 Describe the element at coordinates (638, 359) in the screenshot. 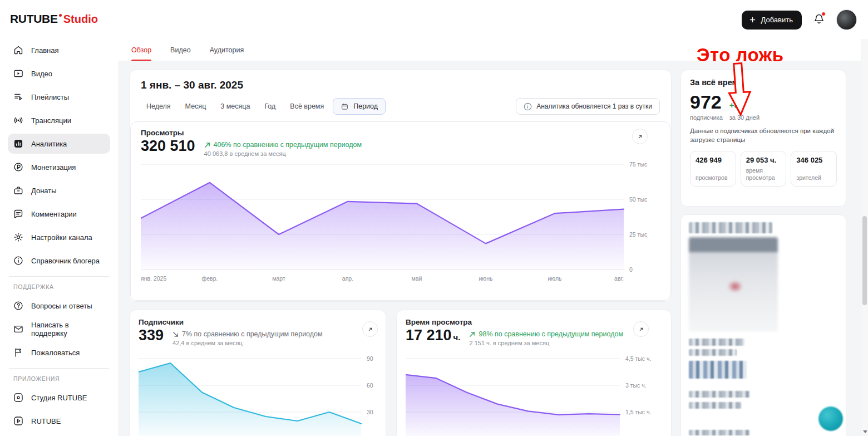

I see `svg-text: 4,5 тыс ч.` at that location.